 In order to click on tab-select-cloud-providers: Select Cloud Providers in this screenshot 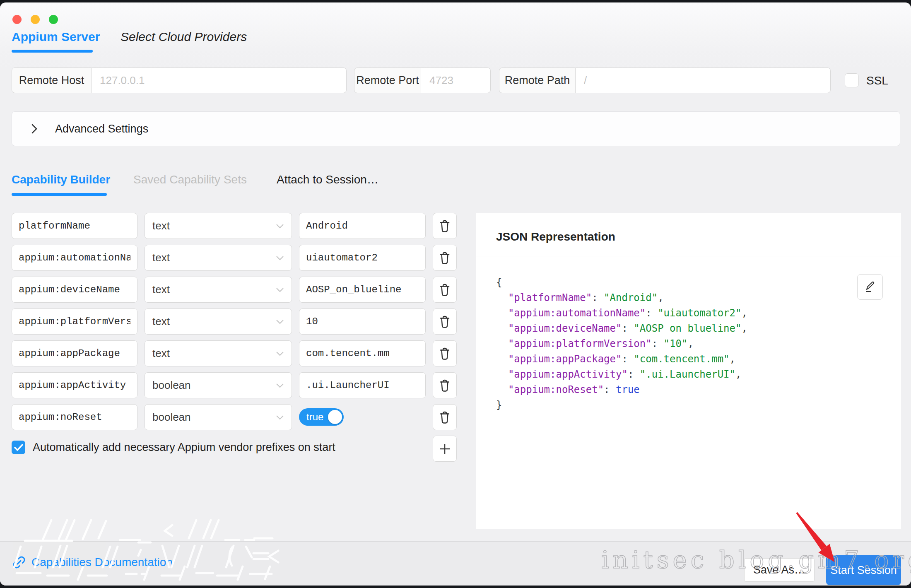, I will do `click(184, 37)`.